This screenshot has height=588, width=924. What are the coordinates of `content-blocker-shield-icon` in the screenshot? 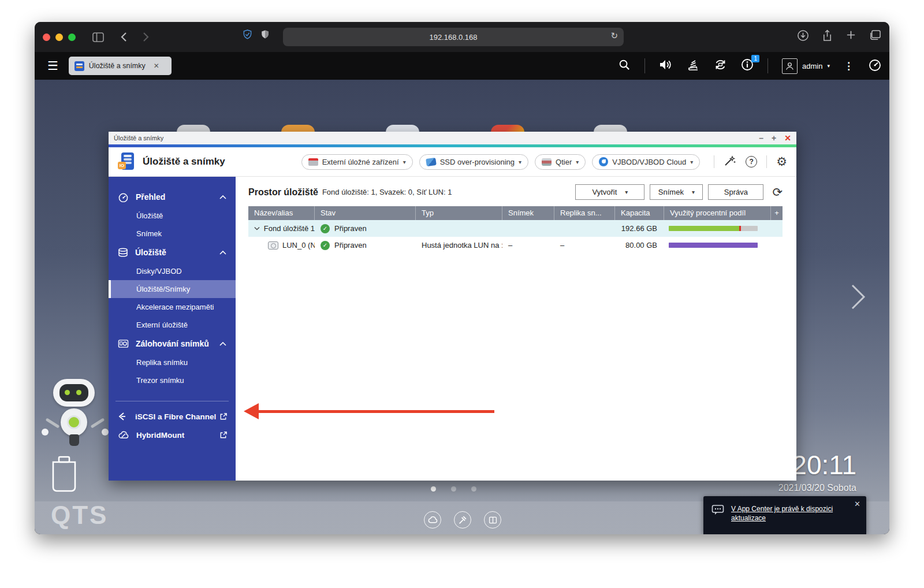 It's located at (265, 36).